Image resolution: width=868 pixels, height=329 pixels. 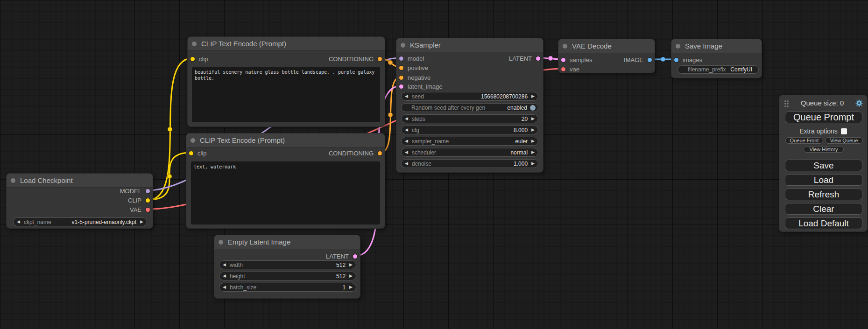 I want to click on clear-button: Clear, so click(x=824, y=209).